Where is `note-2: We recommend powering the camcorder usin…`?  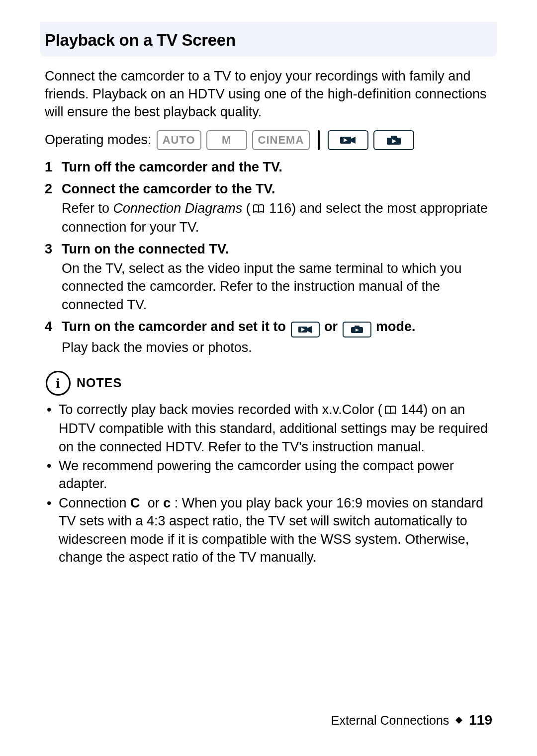 note-2: We recommend powering the camcorder usin… is located at coordinates (271, 475).